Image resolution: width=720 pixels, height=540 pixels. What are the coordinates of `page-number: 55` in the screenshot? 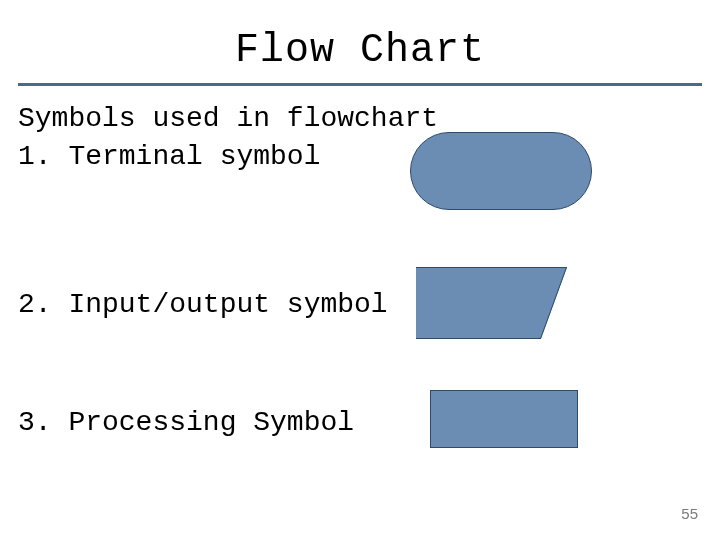 It's located at (690, 514).